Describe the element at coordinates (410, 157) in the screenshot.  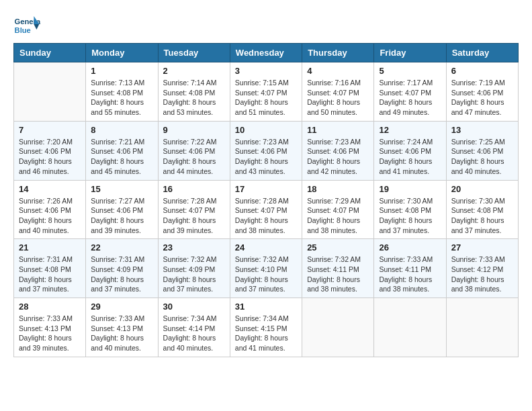
I see `day-info: Sunrise: 7:24 AM Sunset: 4:06 PM Dayligh…` at that location.